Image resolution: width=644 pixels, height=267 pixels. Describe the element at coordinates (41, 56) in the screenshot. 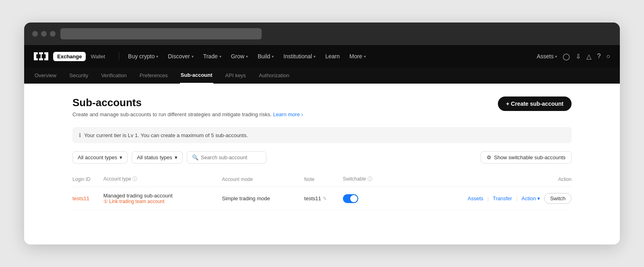

I see `okx-logo` at that location.